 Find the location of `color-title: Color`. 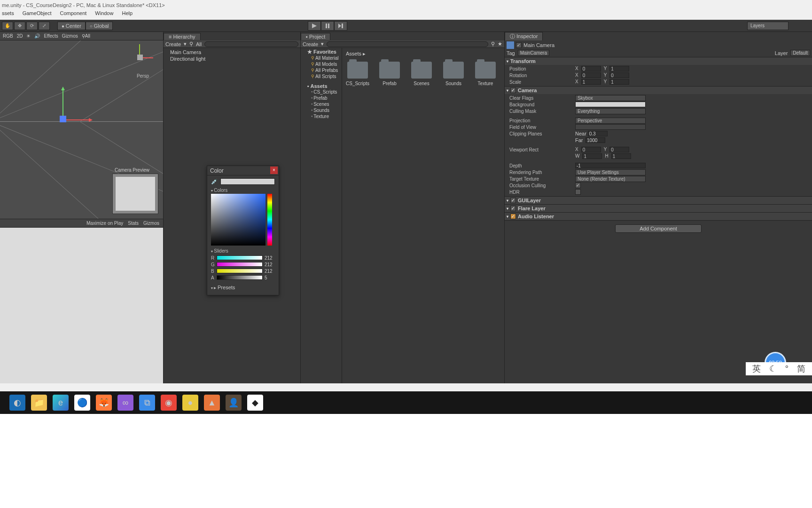

color-title: Color is located at coordinates (243, 171).